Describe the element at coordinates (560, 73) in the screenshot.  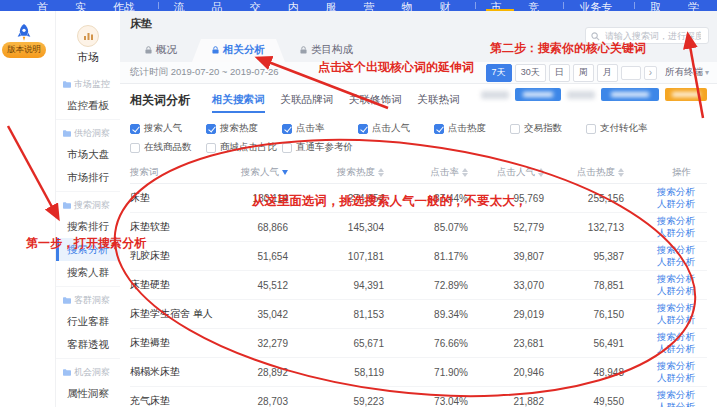
I see `date-button-2: 日` at that location.